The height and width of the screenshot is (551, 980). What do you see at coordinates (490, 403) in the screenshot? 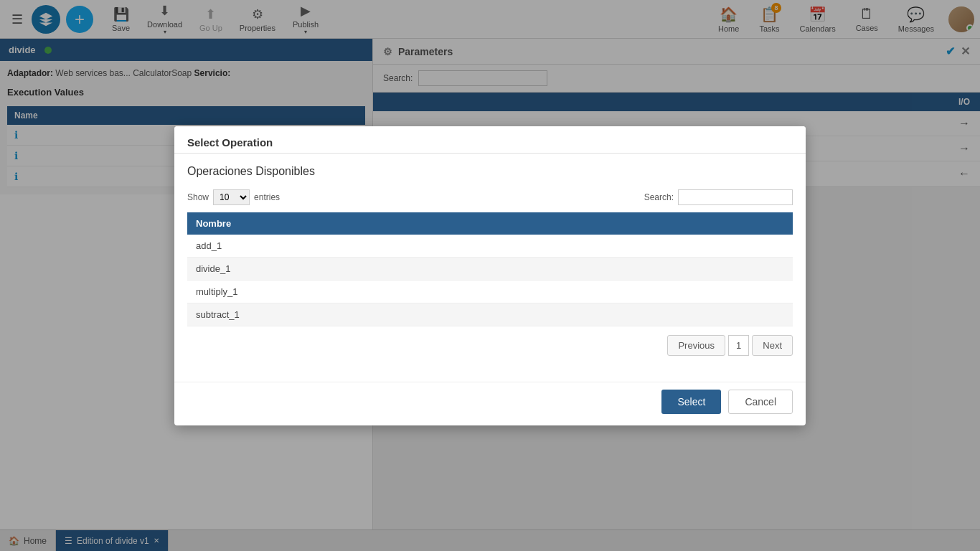
I see `modal-footer: Select Cancel` at bounding box center [490, 403].